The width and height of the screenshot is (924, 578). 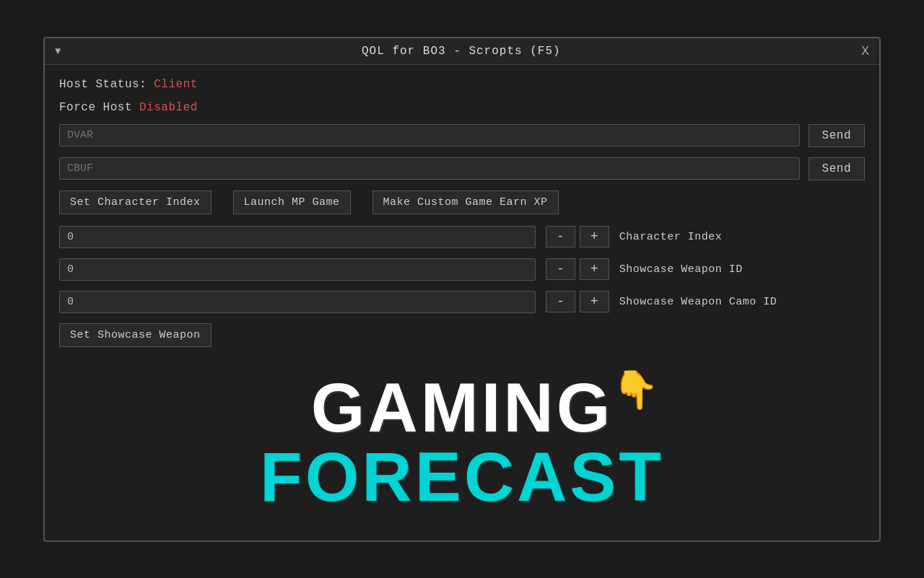 What do you see at coordinates (297, 302) in the screenshot?
I see `showcase-weapon-camo-input` at bounding box center [297, 302].